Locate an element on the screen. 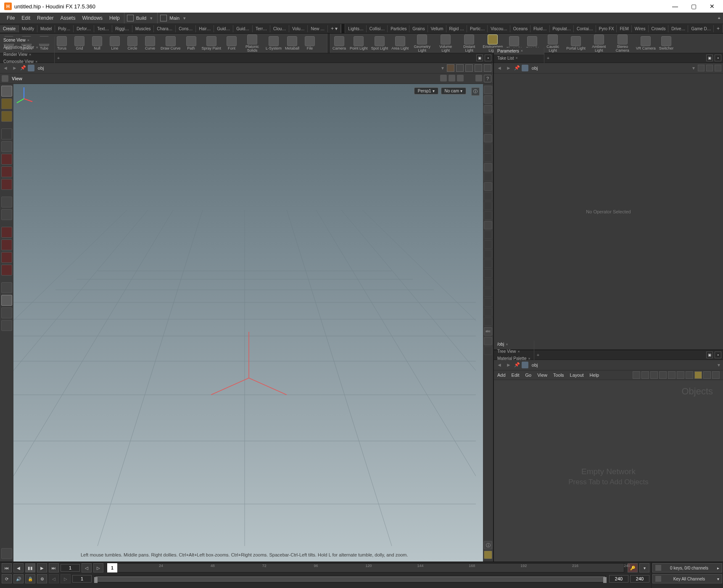 This screenshot has width=723, height=588. shelf-tab: Game D… is located at coordinates (701, 29).